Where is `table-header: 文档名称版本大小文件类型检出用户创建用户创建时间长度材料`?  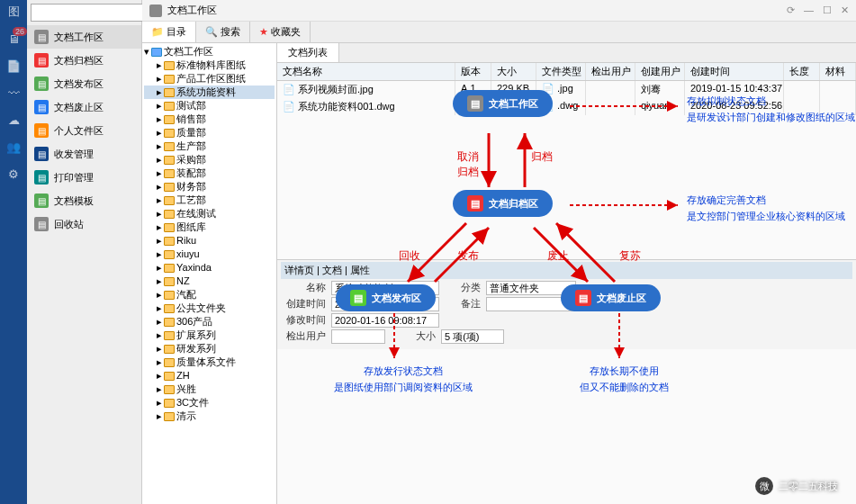
table-header: 文档名称版本大小文件类型检出用户创建用户创建时间长度材料 is located at coordinates (567, 72).